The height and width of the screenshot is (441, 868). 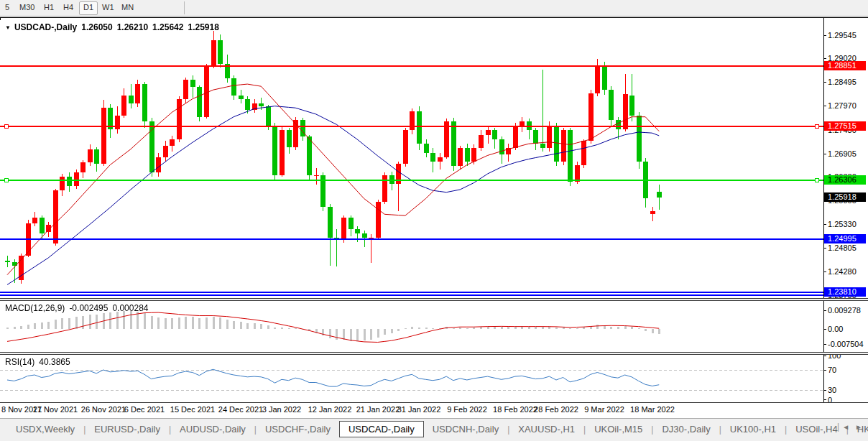 I want to click on rsi-tick-label: 30, so click(x=832, y=390).